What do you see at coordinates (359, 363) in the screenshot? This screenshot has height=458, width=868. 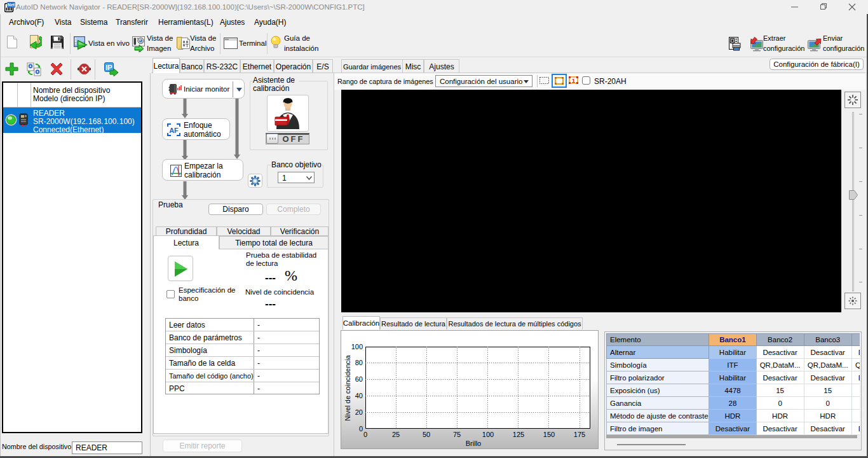 I see `svg-text: 80` at bounding box center [359, 363].